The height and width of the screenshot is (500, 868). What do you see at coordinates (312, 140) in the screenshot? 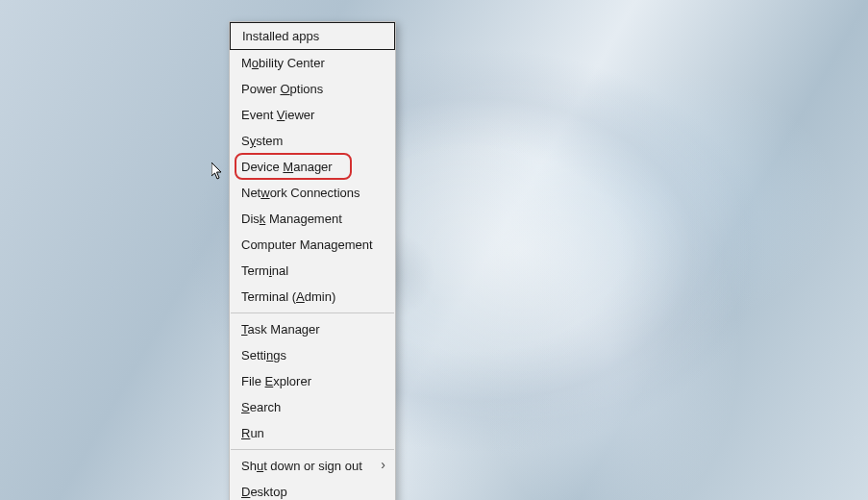
I see `menu-item-system: System` at bounding box center [312, 140].